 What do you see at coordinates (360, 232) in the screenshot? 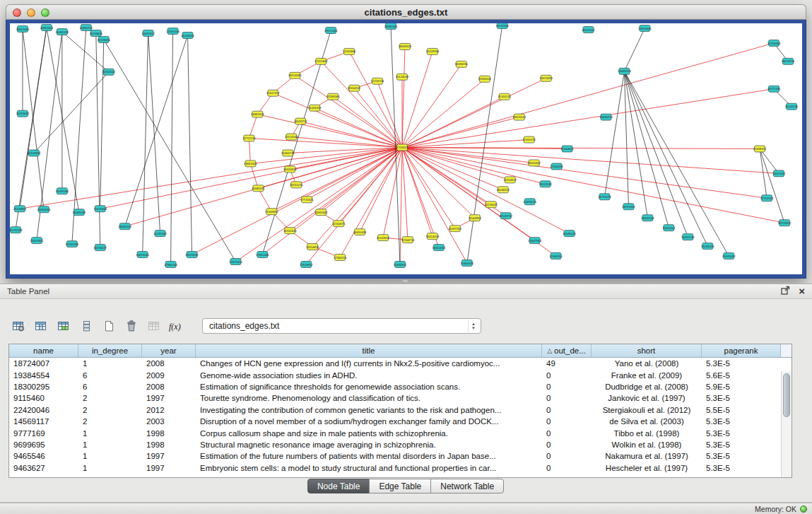
I see `graph-node: 16610436` at bounding box center [360, 232].